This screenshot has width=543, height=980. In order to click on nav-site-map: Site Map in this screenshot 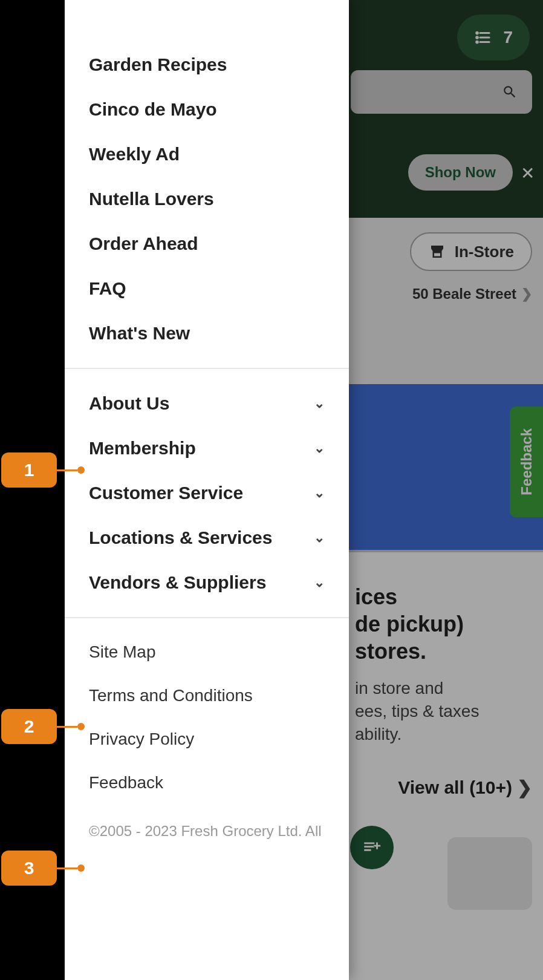, I will do `click(207, 652)`.